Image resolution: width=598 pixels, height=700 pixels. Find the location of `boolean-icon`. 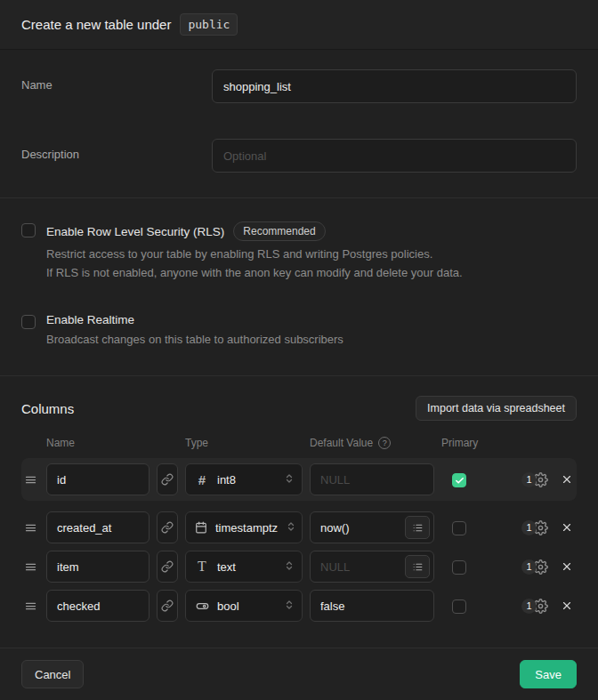

boolean-icon is located at coordinates (202, 607).